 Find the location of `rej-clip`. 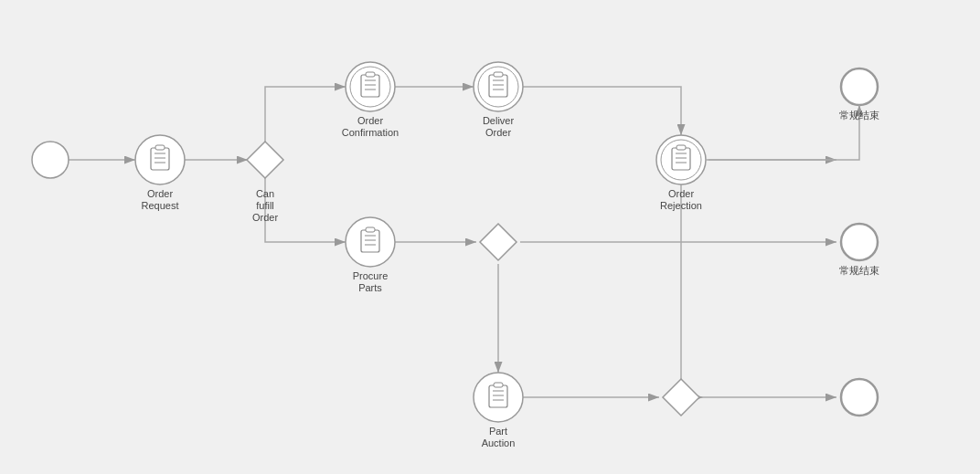

rej-clip is located at coordinates (681, 148).